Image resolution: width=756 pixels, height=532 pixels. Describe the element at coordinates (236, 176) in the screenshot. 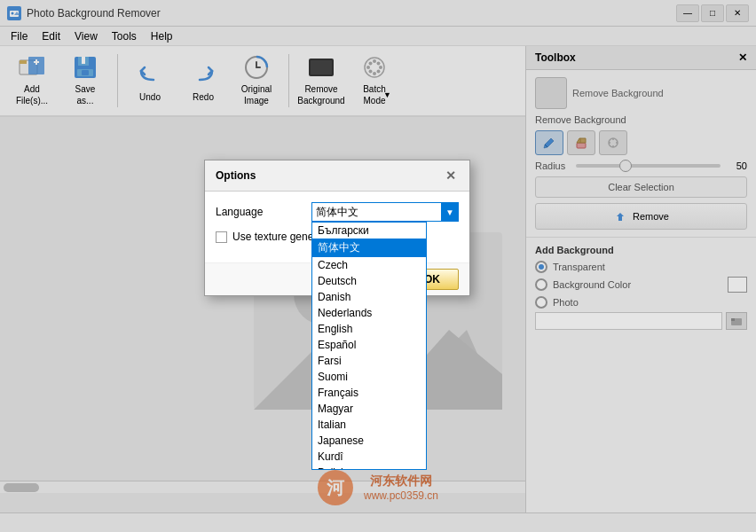

I see `dialog-title-text: Options` at that location.